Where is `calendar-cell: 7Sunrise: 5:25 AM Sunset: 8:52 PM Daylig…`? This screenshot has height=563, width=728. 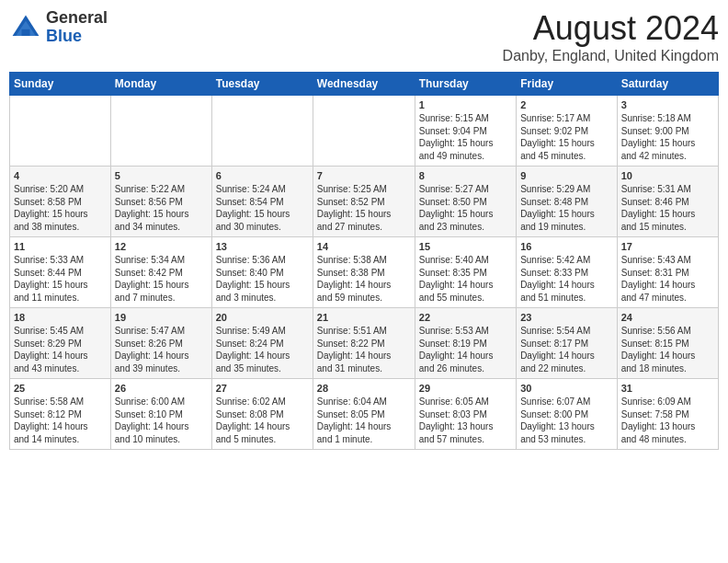 calendar-cell: 7Sunrise: 5:25 AM Sunset: 8:52 PM Daylig… is located at coordinates (364, 202).